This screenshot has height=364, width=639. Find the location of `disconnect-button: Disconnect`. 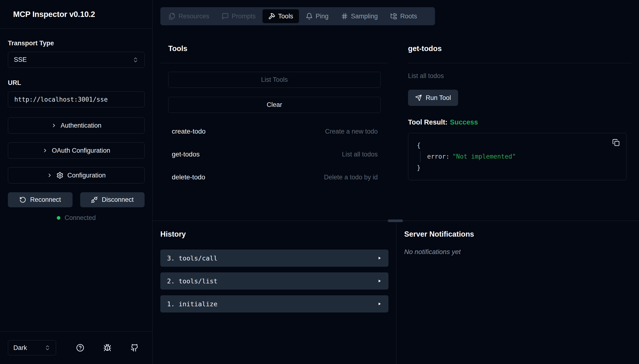

disconnect-button: Disconnect is located at coordinates (112, 200).